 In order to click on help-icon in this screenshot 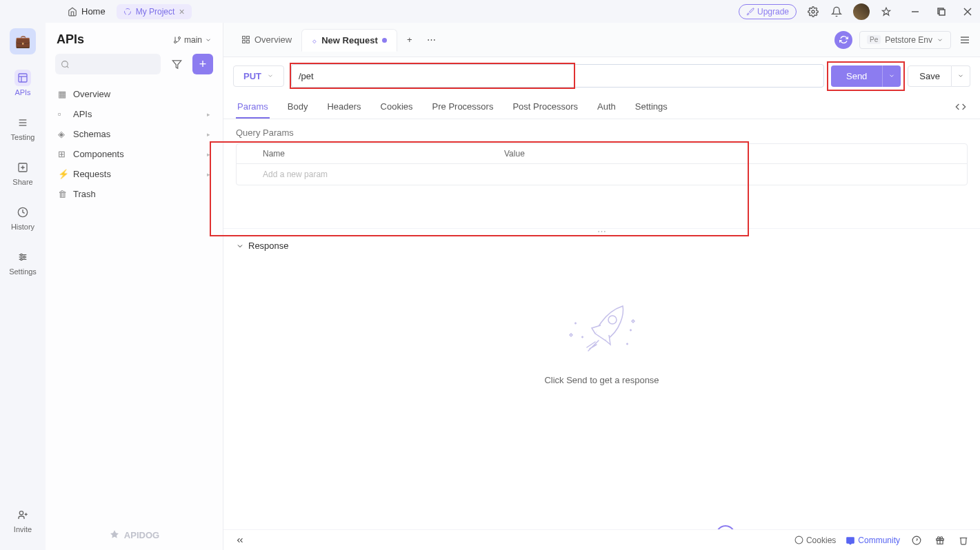, I will do `click(917, 540)`.